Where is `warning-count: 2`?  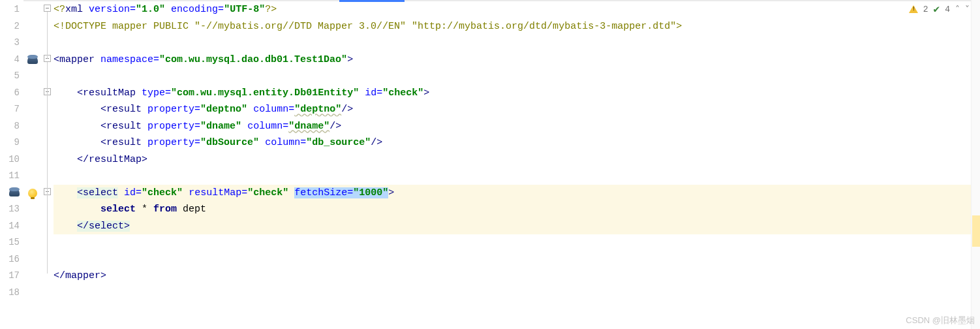 warning-count: 2 is located at coordinates (926, 9).